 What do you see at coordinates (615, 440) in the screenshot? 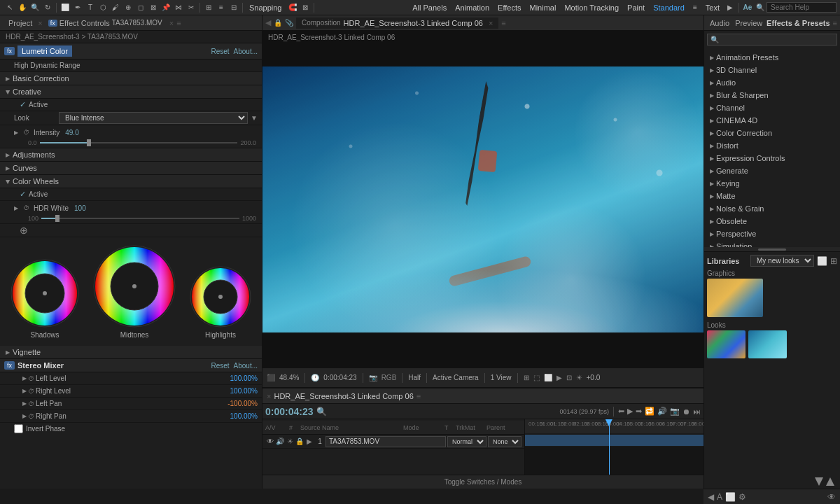
I see `track-1-bar` at bounding box center [615, 440].